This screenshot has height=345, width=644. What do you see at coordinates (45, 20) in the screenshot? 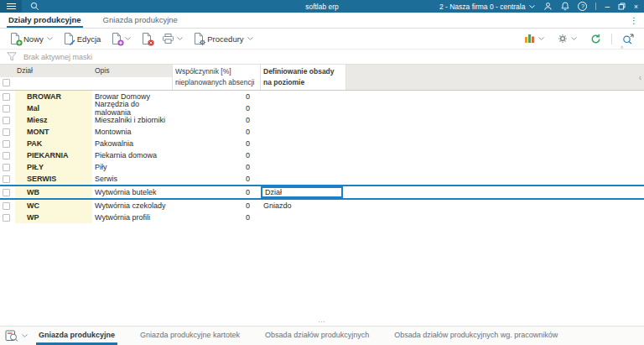
I see `tab-działy-produkcyjne: Działy produkcyjne` at bounding box center [45, 20].